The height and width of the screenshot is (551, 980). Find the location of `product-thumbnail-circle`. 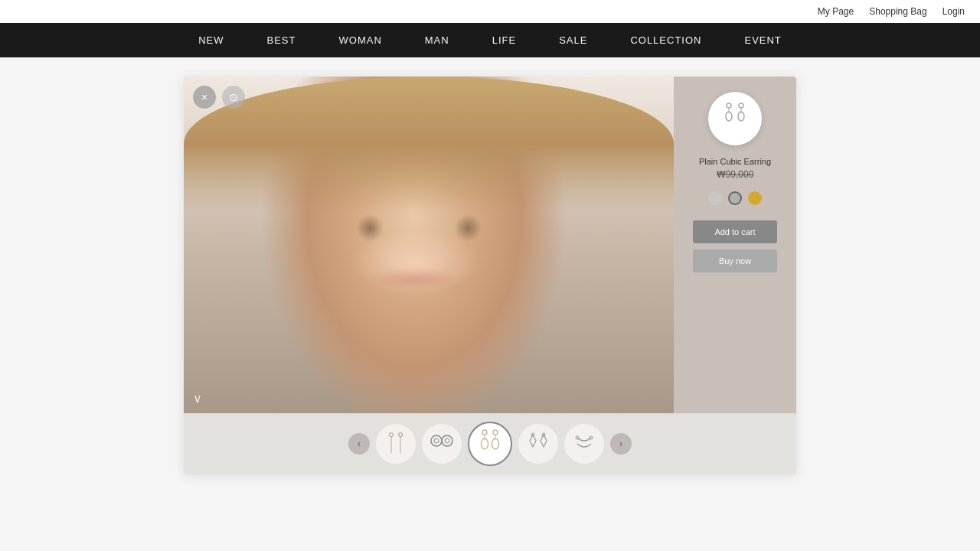

product-thumbnail-circle is located at coordinates (735, 119).